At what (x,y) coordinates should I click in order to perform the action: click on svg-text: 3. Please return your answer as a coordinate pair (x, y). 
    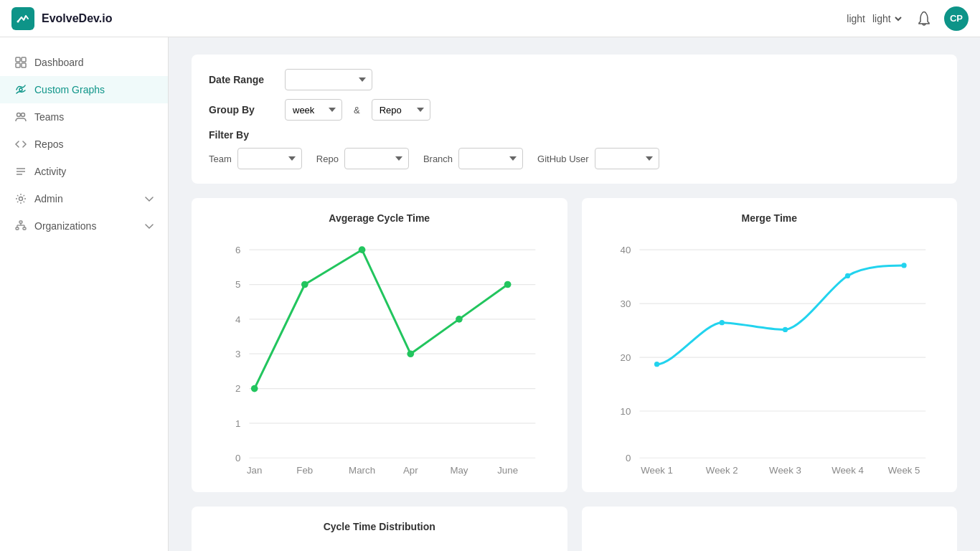
    Looking at the image, I should click on (238, 354).